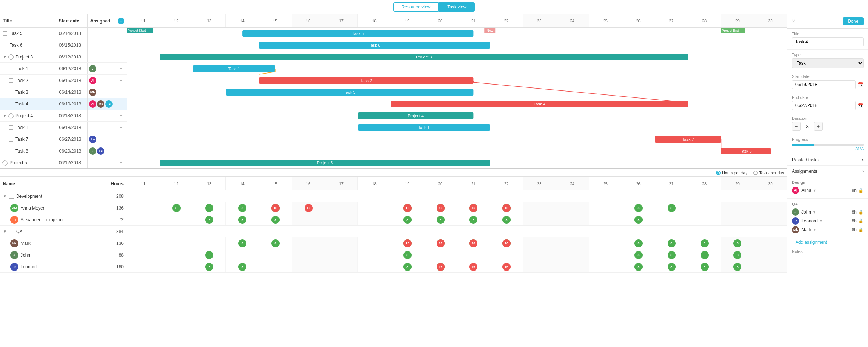 This screenshot has width=868, height=347. What do you see at coordinates (121, 21) in the screenshot?
I see `col-add-header: +` at bounding box center [121, 21].